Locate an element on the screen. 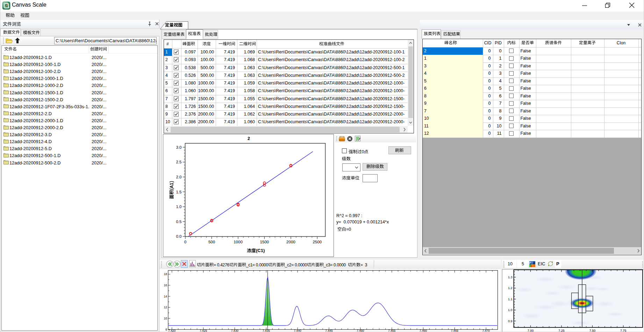 The width and height of the screenshot is (644, 332). svg-text: 2500 is located at coordinates (317, 242).